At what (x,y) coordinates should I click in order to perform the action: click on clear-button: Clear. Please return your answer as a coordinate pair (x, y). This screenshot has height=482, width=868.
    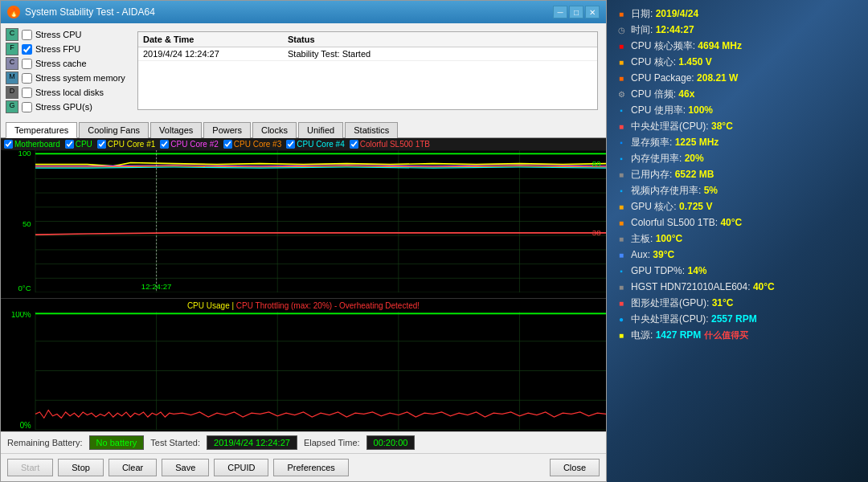
    Looking at the image, I should click on (133, 468).